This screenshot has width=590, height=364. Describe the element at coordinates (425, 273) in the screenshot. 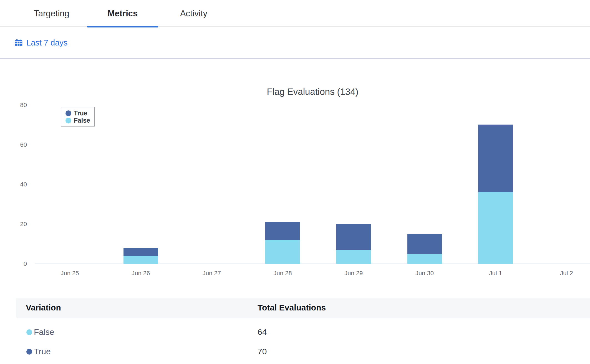

I see `x-tick-label: Jun 30` at that location.